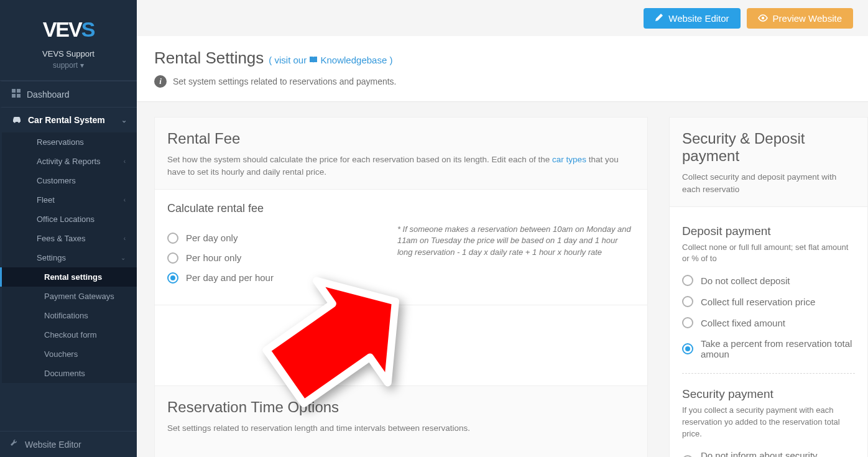 The image size is (868, 457). Describe the element at coordinates (502, 69) in the screenshot. I see `page-header: Rental Settings ( visit our Knowledgebas…` at that location.